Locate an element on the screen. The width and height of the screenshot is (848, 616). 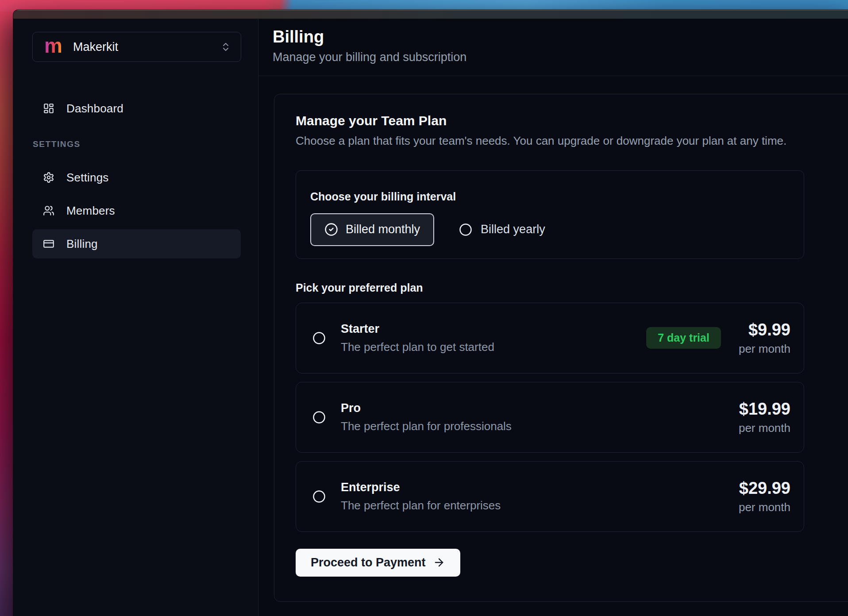
layout-dashboard-icon is located at coordinates (49, 108).